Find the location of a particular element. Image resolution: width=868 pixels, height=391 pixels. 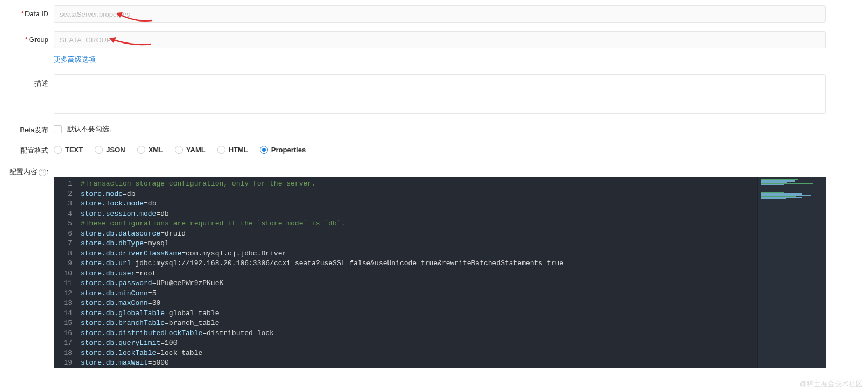

editor-minimap is located at coordinates (792, 273).